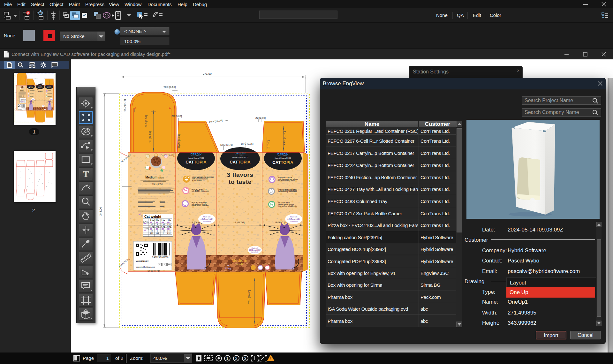 The width and height of the screenshot is (613, 364). What do you see at coordinates (288, 206) in the screenshot?
I see `svg-text: that can lead to bad breath` at bounding box center [288, 206].